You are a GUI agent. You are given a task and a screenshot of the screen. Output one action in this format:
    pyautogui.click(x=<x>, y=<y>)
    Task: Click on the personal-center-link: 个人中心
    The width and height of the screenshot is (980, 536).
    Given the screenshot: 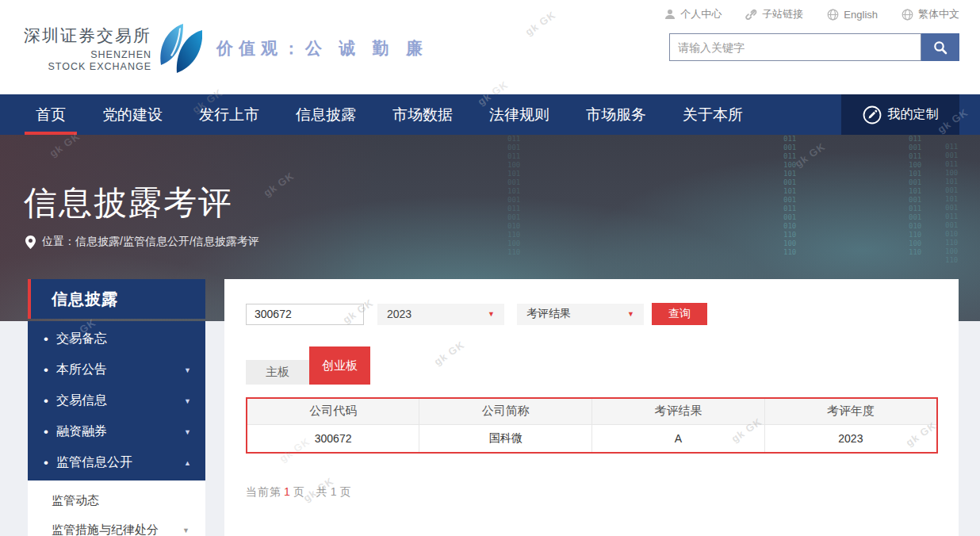 What is the action you would take?
    pyautogui.click(x=693, y=14)
    